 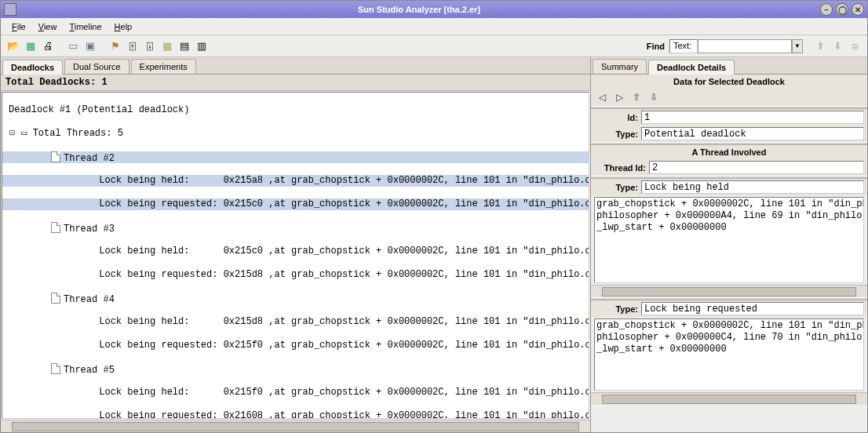 I want to click on find-type: Text:, so click(x=684, y=46).